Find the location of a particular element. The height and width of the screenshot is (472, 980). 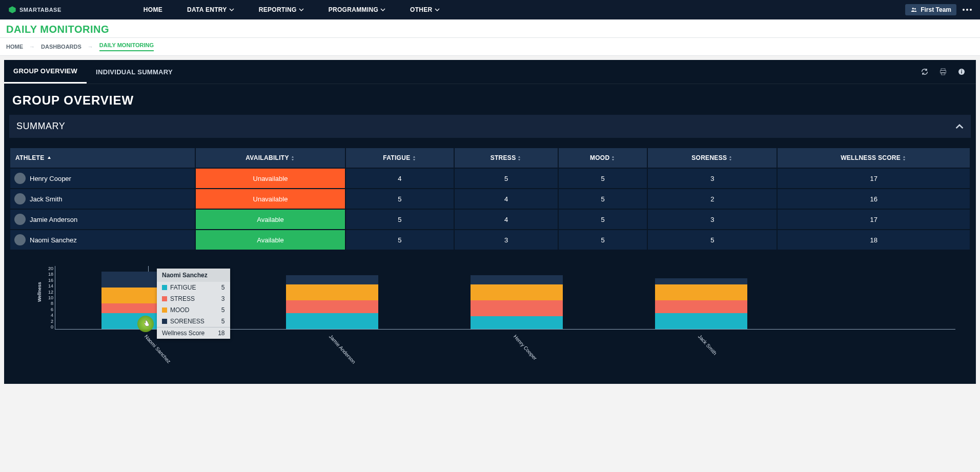

nav-home: HOME is located at coordinates (153, 10).